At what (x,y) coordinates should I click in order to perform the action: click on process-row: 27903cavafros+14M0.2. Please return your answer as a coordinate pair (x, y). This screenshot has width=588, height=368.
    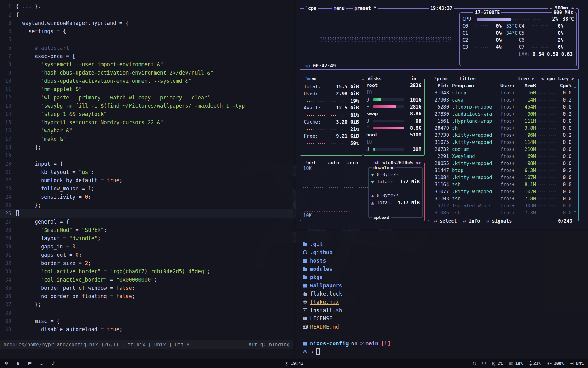
    Looking at the image, I should click on (504, 100).